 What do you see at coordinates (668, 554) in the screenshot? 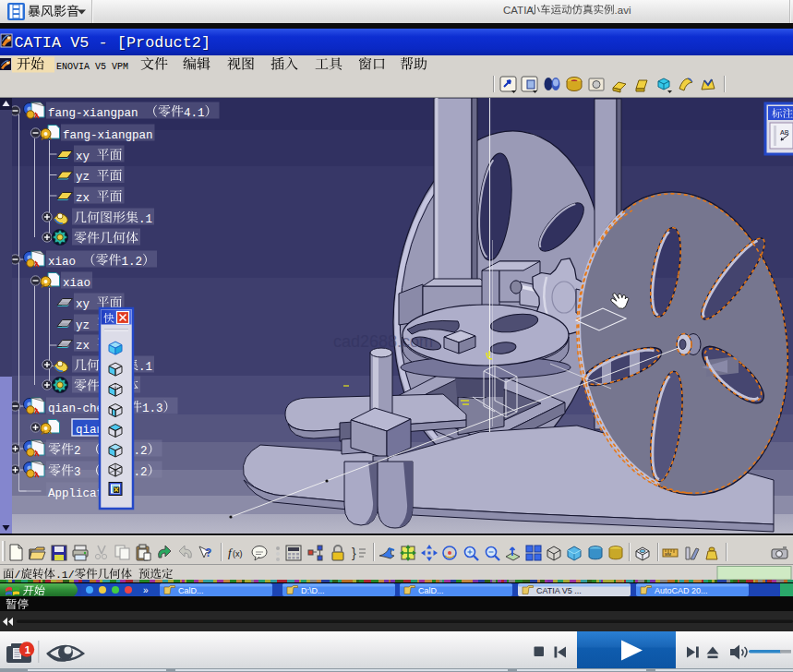
I see `svg-text: мм` at bounding box center [668, 554].